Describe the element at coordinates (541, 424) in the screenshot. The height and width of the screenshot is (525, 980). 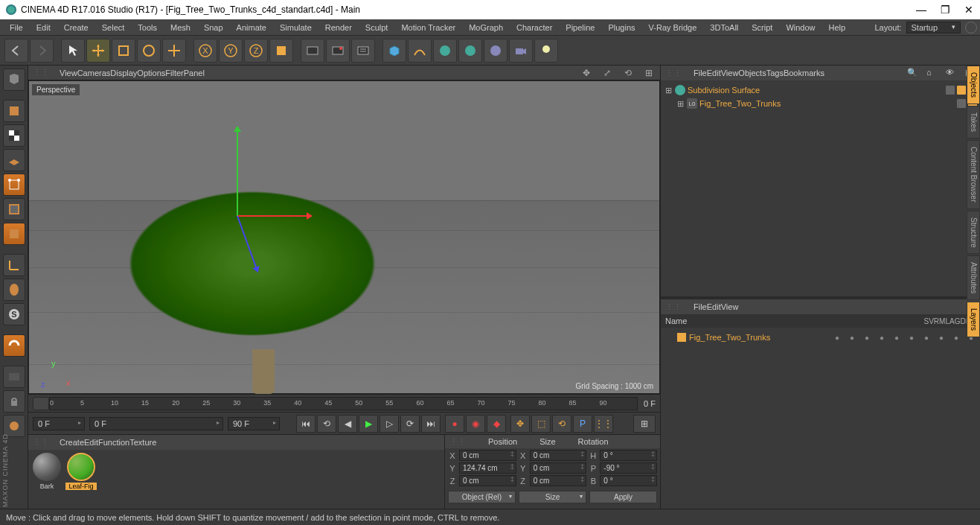
I see `key-scale-button: ⬚` at that location.